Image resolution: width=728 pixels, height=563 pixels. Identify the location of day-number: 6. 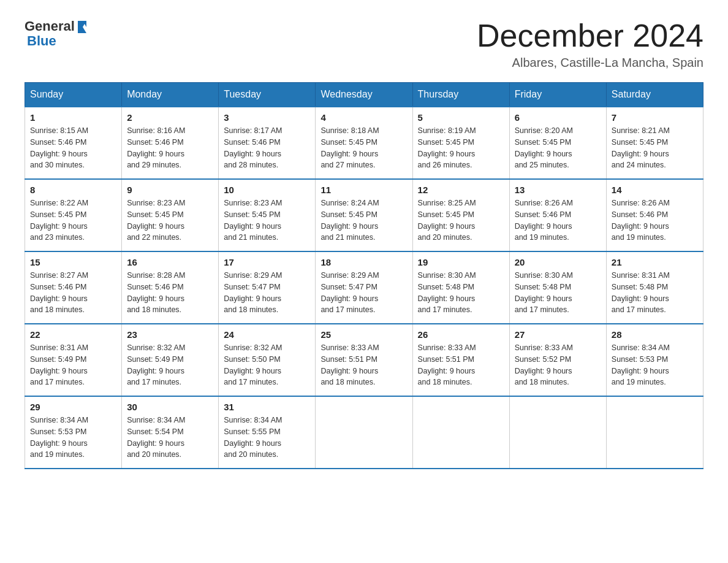
(558, 118).